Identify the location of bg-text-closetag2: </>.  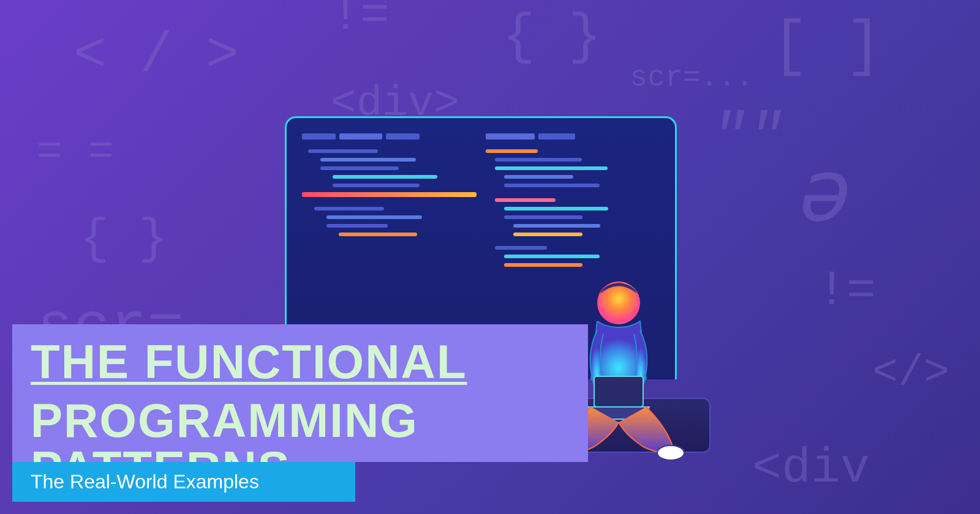
(911, 373).